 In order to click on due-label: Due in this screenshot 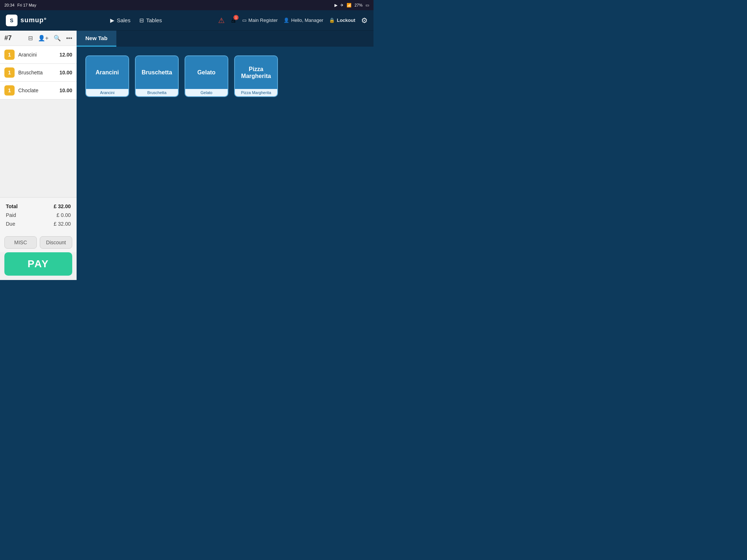, I will do `click(11, 224)`.